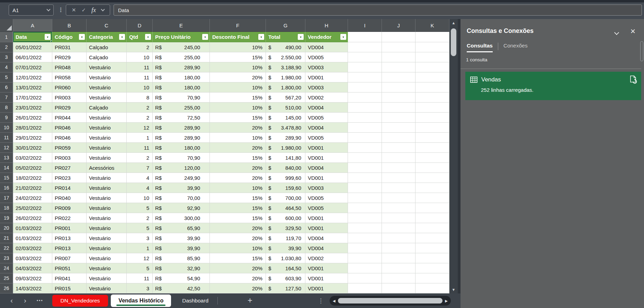 The height and width of the screenshot is (308, 644). What do you see at coordinates (327, 238) in the screenshot?
I see `grid-cell: VD004` at bounding box center [327, 238].